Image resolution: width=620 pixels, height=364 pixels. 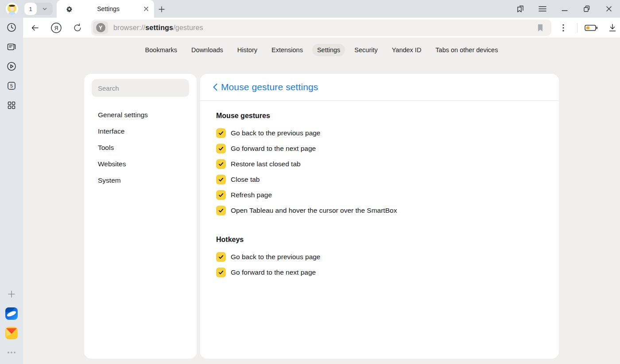 I want to click on browser-tab-settings: Settings, so click(x=105, y=9).